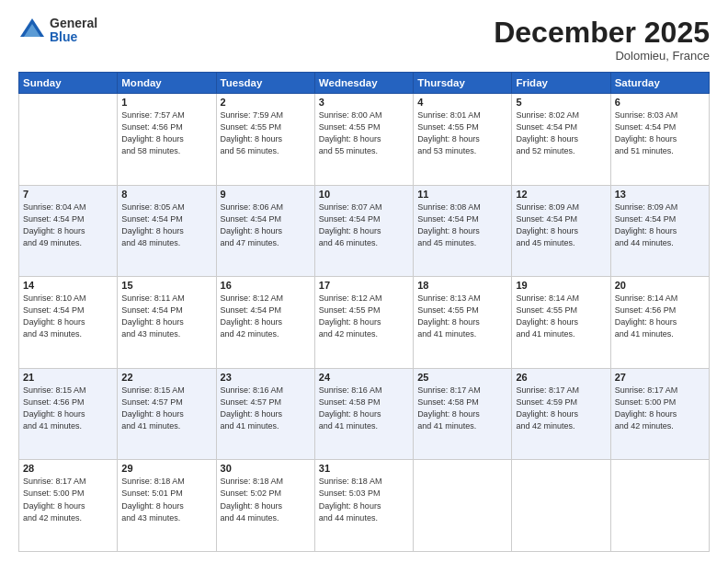 The width and height of the screenshot is (728, 563). Describe the element at coordinates (74, 37) in the screenshot. I see `logo-blue-label: Blue` at that location.